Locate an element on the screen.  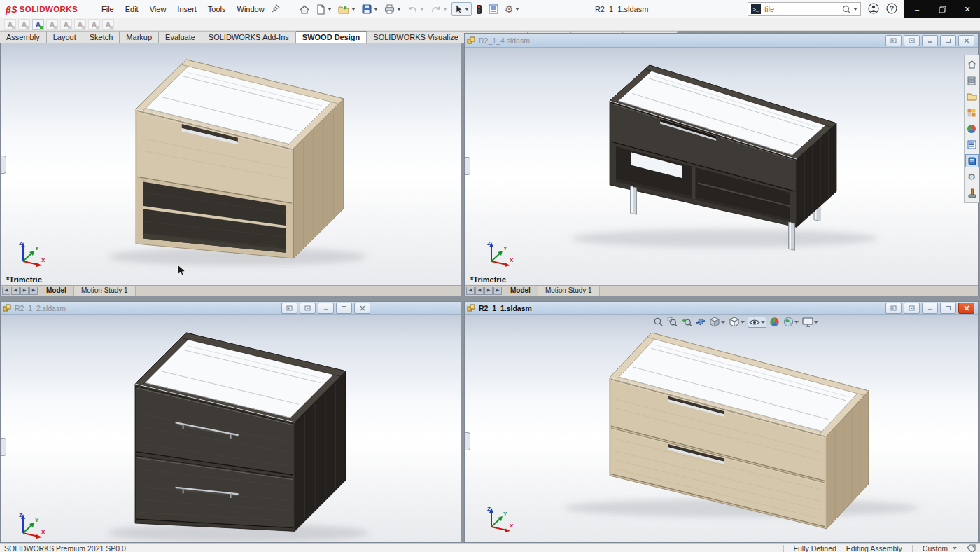
hide-show-items-icon is located at coordinates (757, 322).